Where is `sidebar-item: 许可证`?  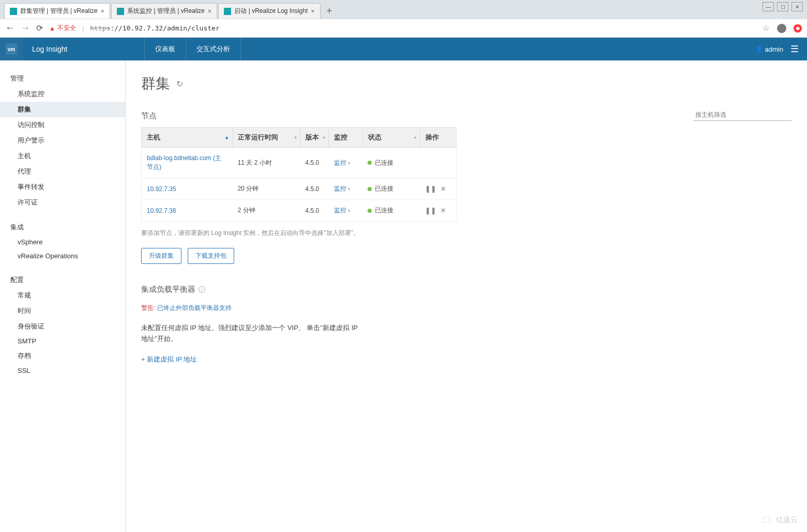 sidebar-item: 许可证 is located at coordinates (63, 202).